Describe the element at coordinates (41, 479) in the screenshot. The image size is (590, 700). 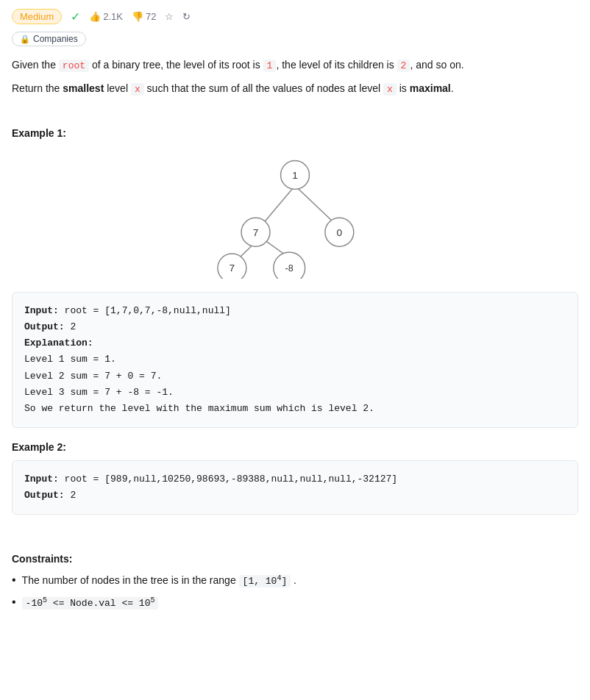
I see `example2-input-label: Input:` at that location.